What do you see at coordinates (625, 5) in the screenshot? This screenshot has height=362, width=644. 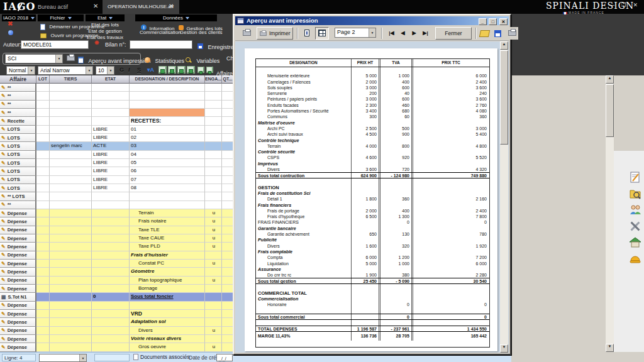 I see `maximize-button: ❐` at bounding box center [625, 5].